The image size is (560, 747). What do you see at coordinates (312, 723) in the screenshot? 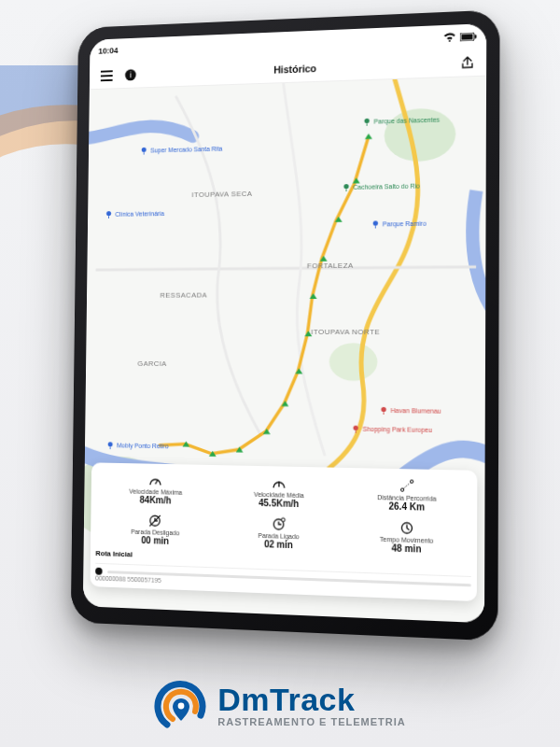
I see `brand-tagline: RASTREAMENTO E TELEMETRIA` at bounding box center [312, 723].